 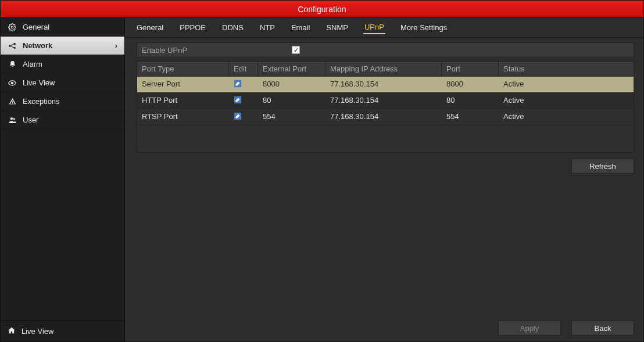 I want to click on sidebar-item-label: General, so click(x=36, y=27).